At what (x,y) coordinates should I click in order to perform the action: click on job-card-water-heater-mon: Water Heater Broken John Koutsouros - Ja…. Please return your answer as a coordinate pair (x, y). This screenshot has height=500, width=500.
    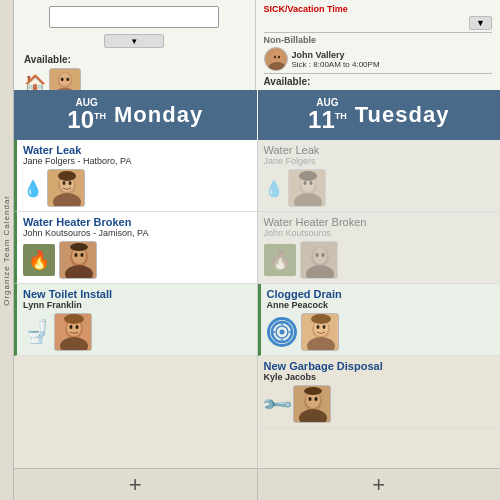
    Looking at the image, I should click on (136, 248).